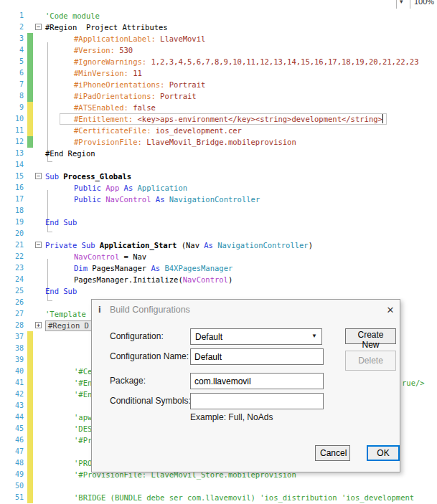 Image resolution: width=437 pixels, height=504 pixels. Describe the element at coordinates (218, 142) in the screenshot. I see `code-line: 12#ProvisionFile: LlaveMovil_Bridge.mobi…` at that location.